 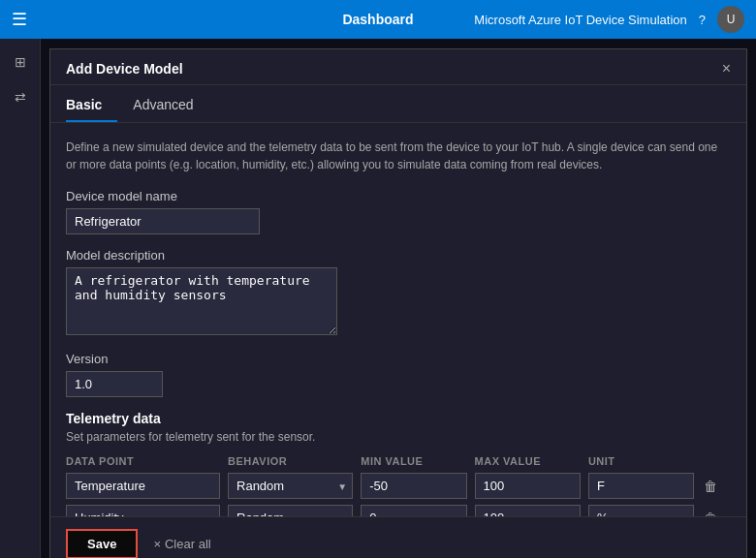 I want to click on row1-behavior-select: Random Increment Decrement, so click(x=291, y=486).